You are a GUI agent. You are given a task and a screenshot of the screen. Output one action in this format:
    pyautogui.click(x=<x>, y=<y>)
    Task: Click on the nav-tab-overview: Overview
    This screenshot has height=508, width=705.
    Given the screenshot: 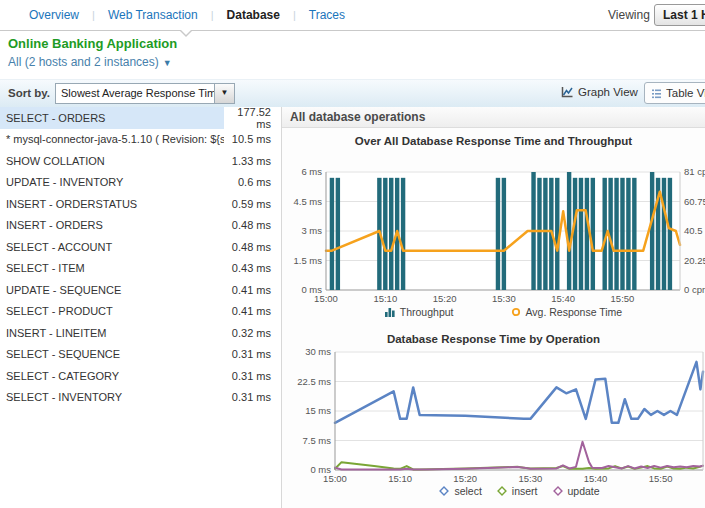 What is the action you would take?
    pyautogui.click(x=54, y=15)
    